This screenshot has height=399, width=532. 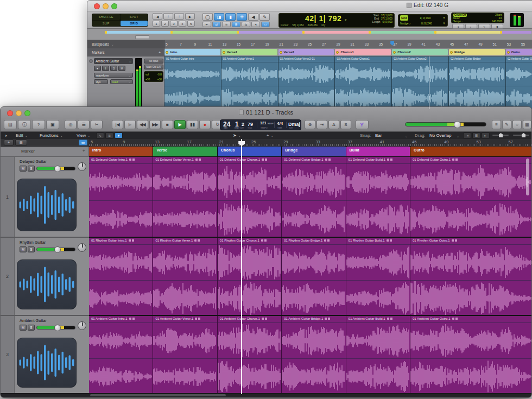 What do you see at coordinates (9, 142) in the screenshot?
I see `add-track-button: +` at bounding box center [9, 142].